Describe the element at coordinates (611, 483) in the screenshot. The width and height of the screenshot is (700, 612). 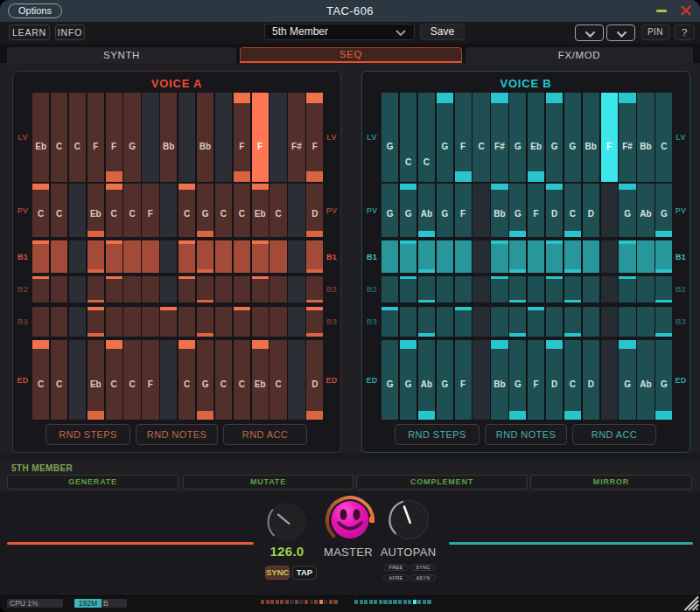
I see `mirror-button: MIRROR` at that location.